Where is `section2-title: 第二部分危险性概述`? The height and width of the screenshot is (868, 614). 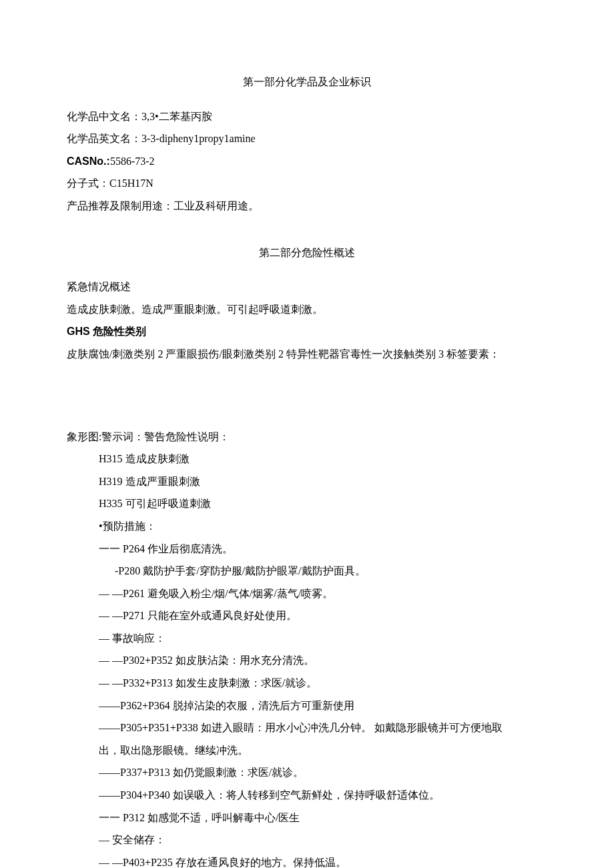 section2-title: 第二部分危险性概述 is located at coordinates (307, 253).